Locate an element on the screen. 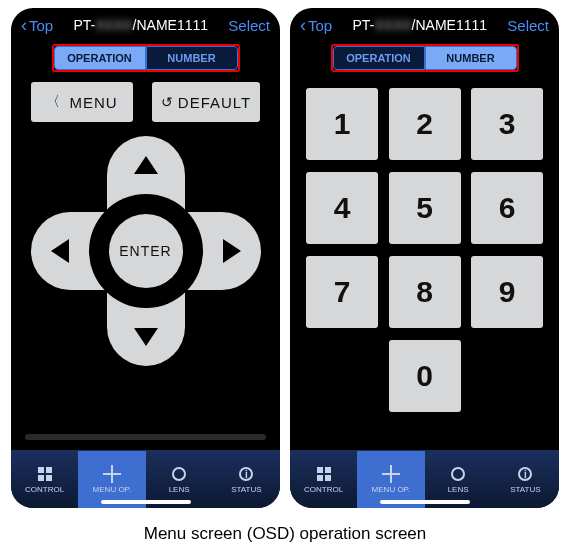  menu-button: 〈 MENU is located at coordinates (82, 102).